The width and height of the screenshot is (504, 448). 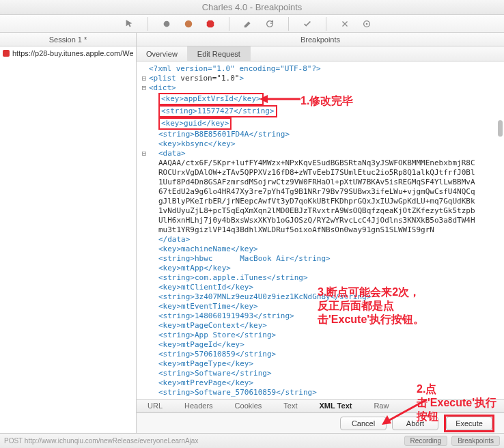 I want to click on action-bar: Cancel Abort Execute, so click(x=320, y=423).